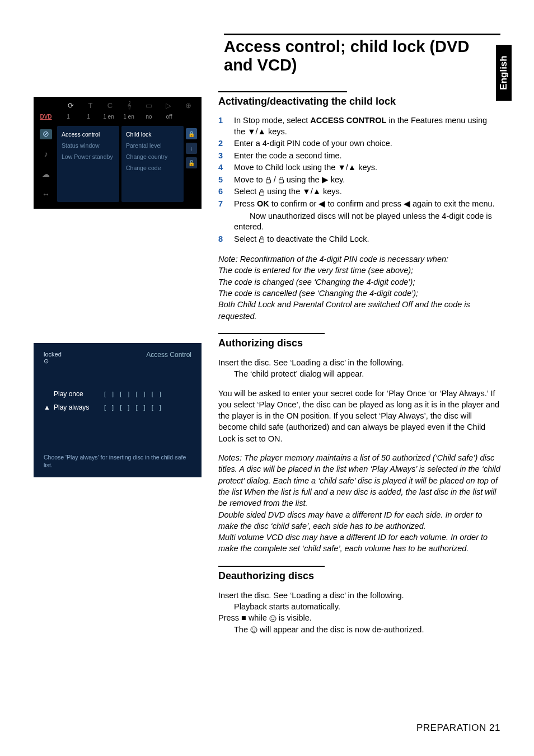  Describe the element at coordinates (367, 204) in the screenshot. I see `step-text: Press OK to confirm or ◀ to confirm and …` at that location.